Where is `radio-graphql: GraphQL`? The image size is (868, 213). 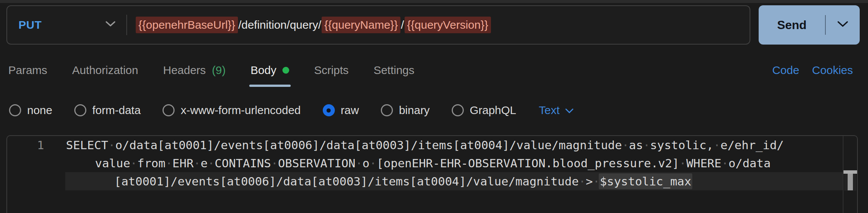
radio-graphql: GraphQL is located at coordinates (484, 110).